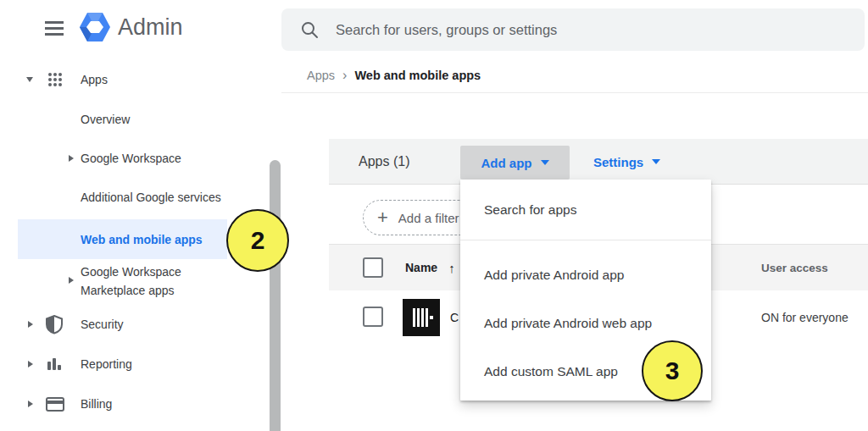 Image resolution: width=868 pixels, height=431 pixels. What do you see at coordinates (446, 30) in the screenshot?
I see `search-placeholder: Search for users, groups or settings` at bounding box center [446, 30].